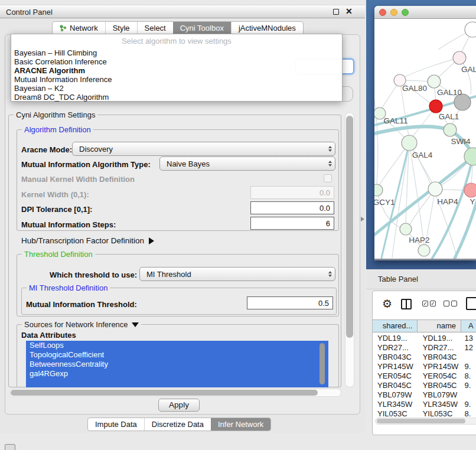 The width and height of the screenshot is (476, 450). What do you see at coordinates (469, 348) in the screenshot?
I see `table-cell: 12` at bounding box center [469, 348].